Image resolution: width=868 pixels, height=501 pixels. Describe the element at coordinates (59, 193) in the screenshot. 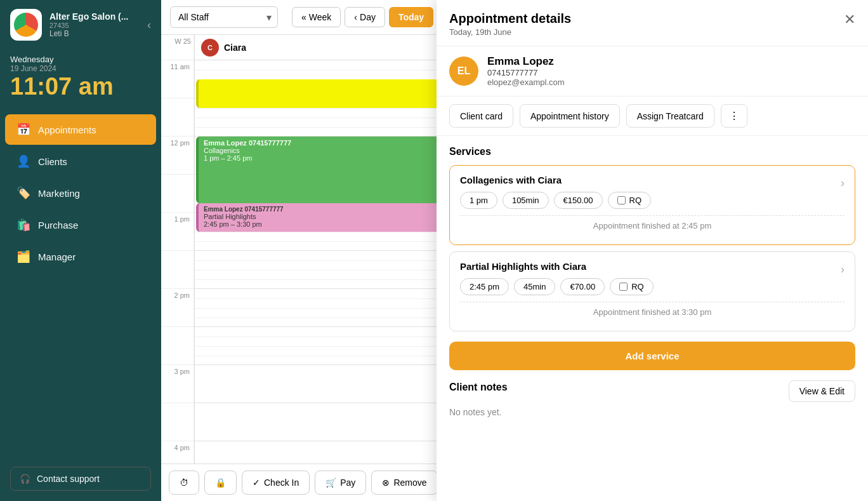

I see `marketing-label: Marketing` at that location.